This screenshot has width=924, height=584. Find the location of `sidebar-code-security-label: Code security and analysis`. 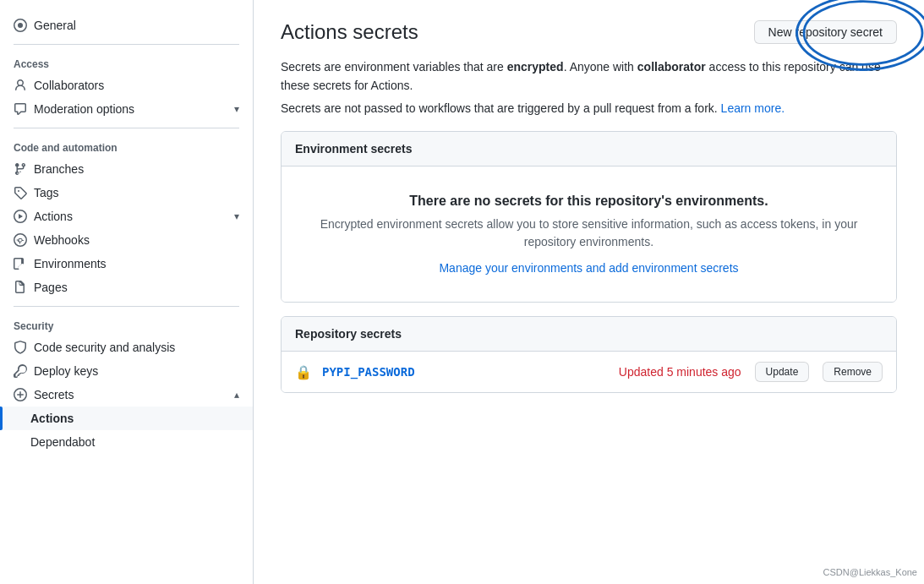

sidebar-code-security-label: Code security and analysis is located at coordinates (137, 347).